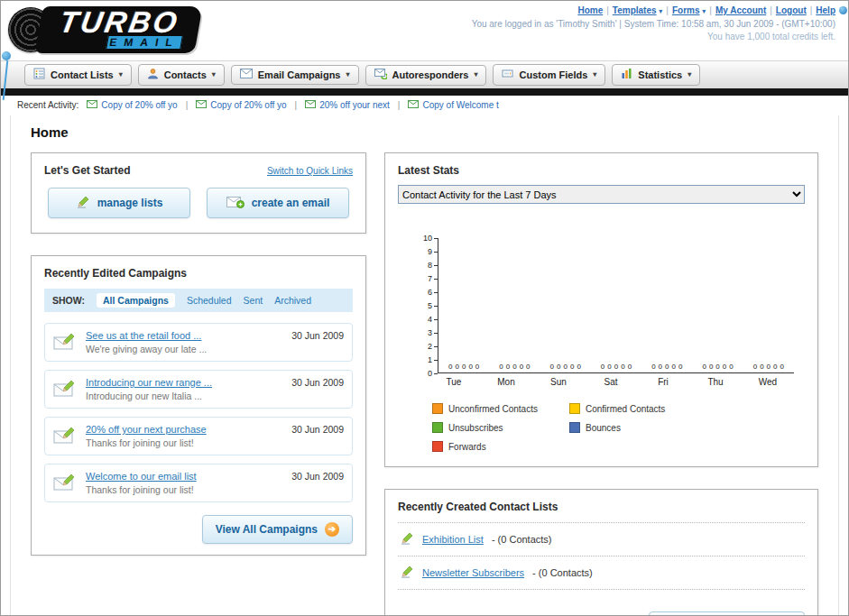  I want to click on view-all-campaigns-button: View All Campaigns ➔, so click(278, 529).